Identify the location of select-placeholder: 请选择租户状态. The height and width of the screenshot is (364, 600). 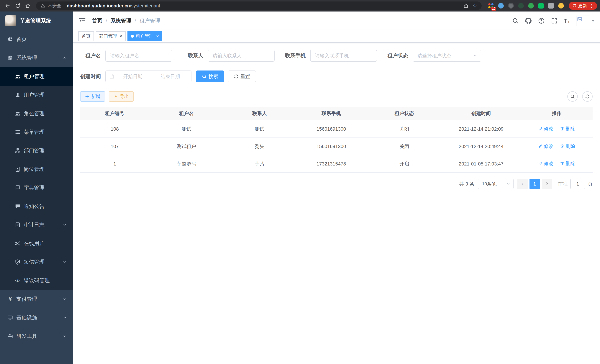
(434, 56).